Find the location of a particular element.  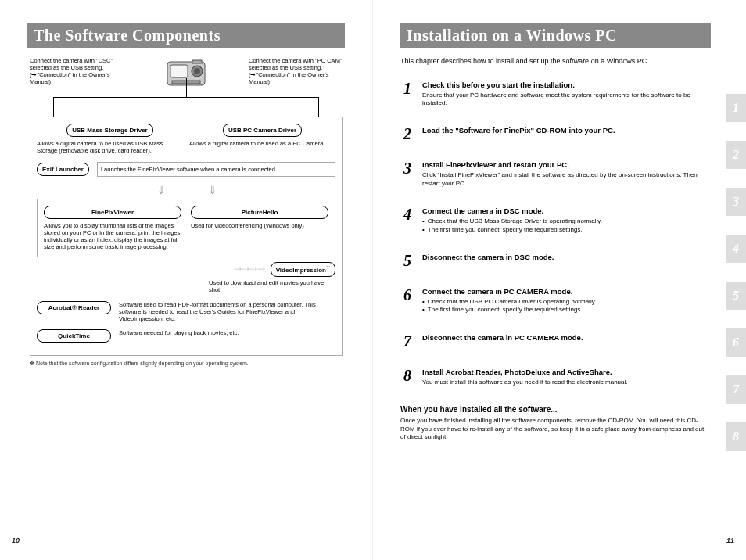

step-number: 5 is located at coordinates (407, 260).